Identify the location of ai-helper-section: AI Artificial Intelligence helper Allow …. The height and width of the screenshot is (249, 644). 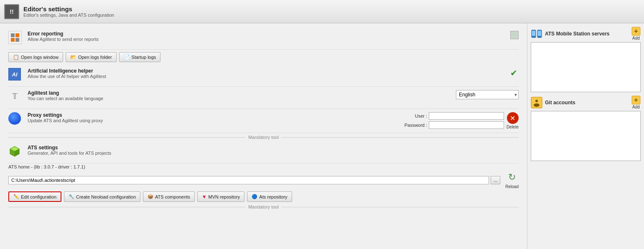
(263, 76).